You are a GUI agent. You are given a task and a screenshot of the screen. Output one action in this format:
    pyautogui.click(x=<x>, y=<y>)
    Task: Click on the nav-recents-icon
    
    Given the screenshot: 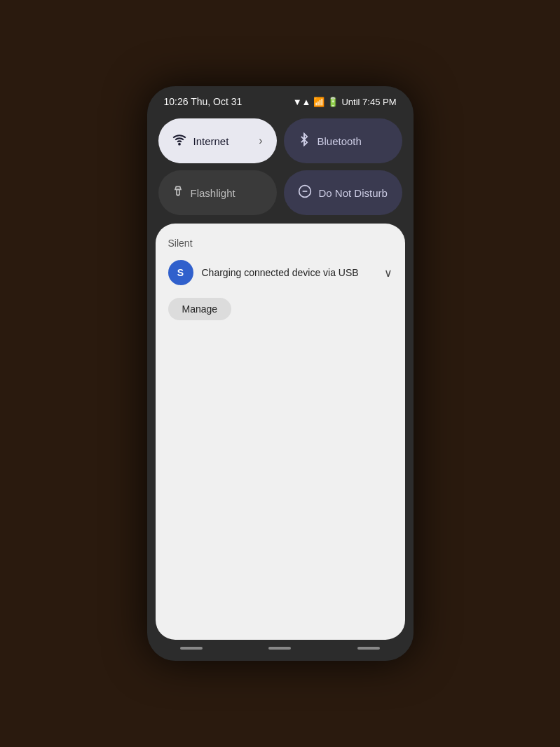 What is the action you would take?
    pyautogui.click(x=369, y=648)
    